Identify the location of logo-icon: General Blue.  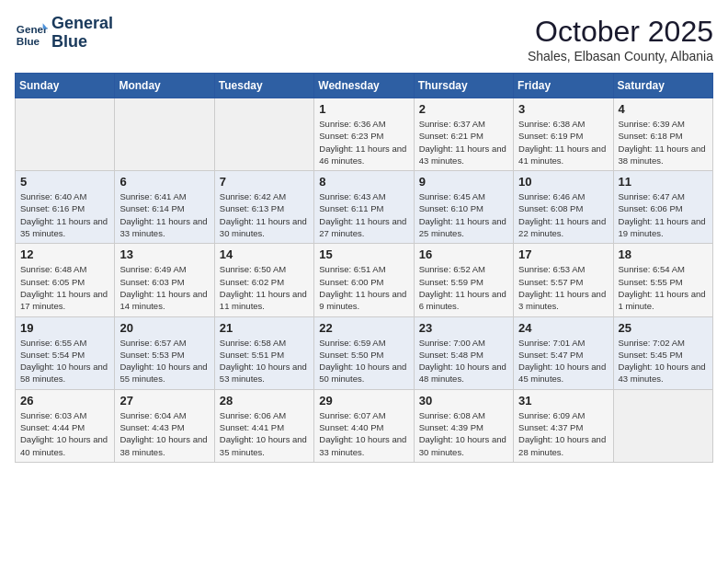
(31, 33).